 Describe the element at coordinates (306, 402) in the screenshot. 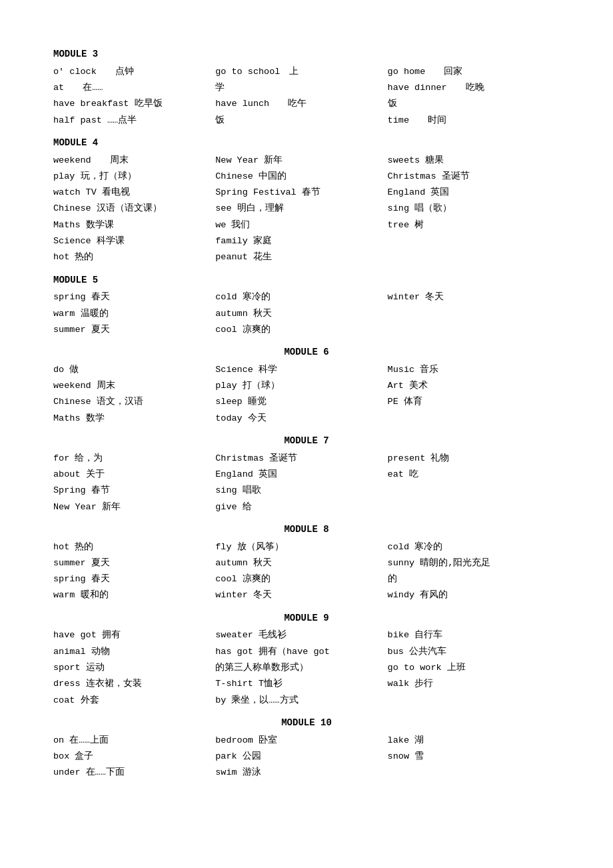

I see `table-row: Chinese 语文，汉语sleep 睡觉PE 体育` at that location.